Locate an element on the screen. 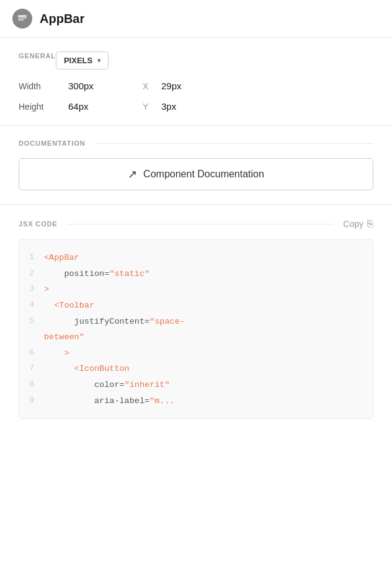 This screenshot has height=573, width=392. line-number: 2 is located at coordinates (34, 274).